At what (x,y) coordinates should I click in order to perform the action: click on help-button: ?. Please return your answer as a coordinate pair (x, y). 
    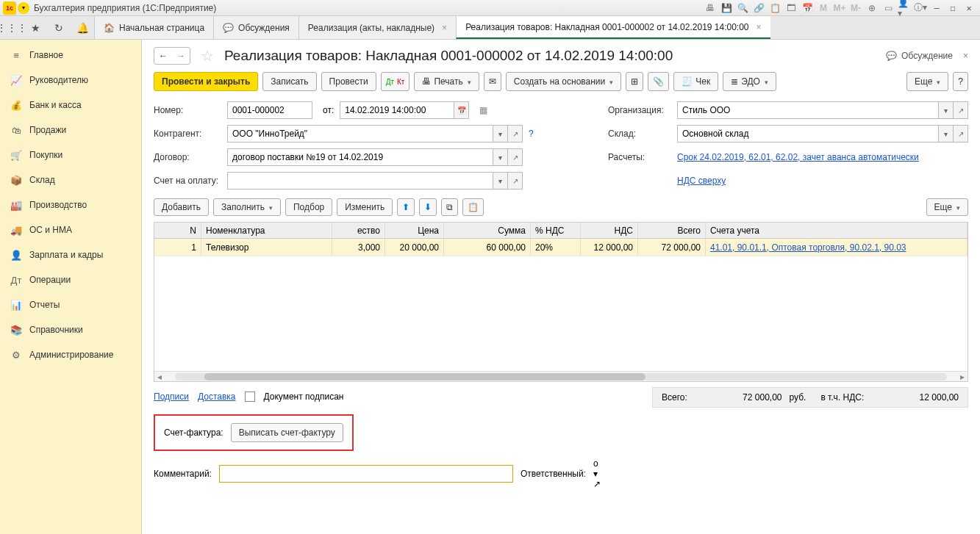
    Looking at the image, I should click on (960, 82).